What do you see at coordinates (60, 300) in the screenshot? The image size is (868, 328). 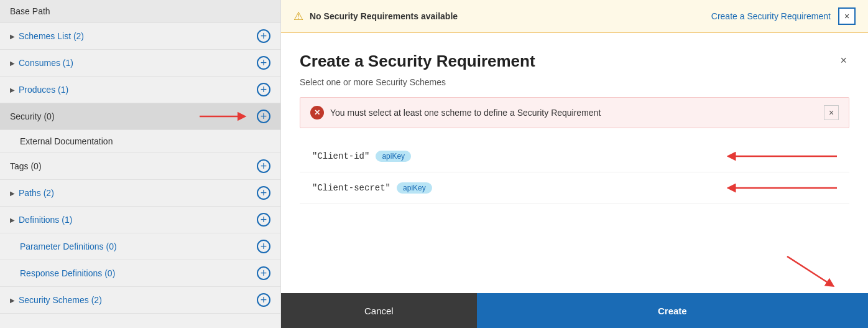 I see `sidebar-item-label: Security Schemes (2)` at bounding box center [60, 300].